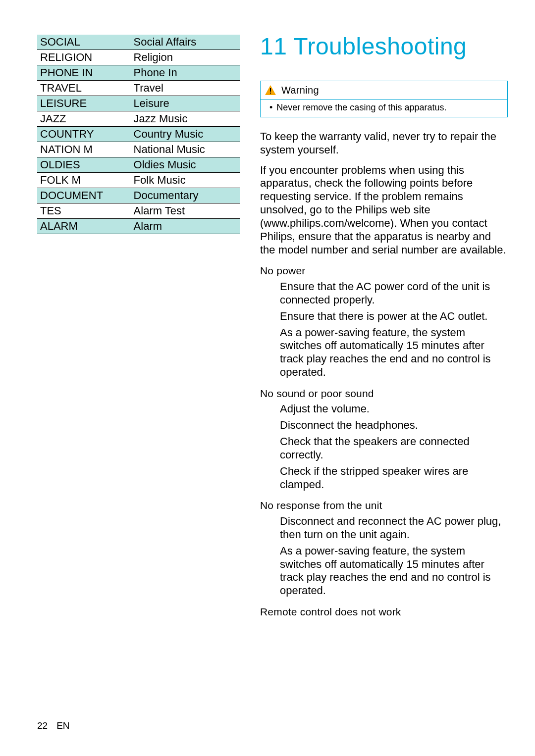 The image size is (535, 756). Describe the element at coordinates (84, 43) in the screenshot. I see `code-cell: SOCIAL` at that location.